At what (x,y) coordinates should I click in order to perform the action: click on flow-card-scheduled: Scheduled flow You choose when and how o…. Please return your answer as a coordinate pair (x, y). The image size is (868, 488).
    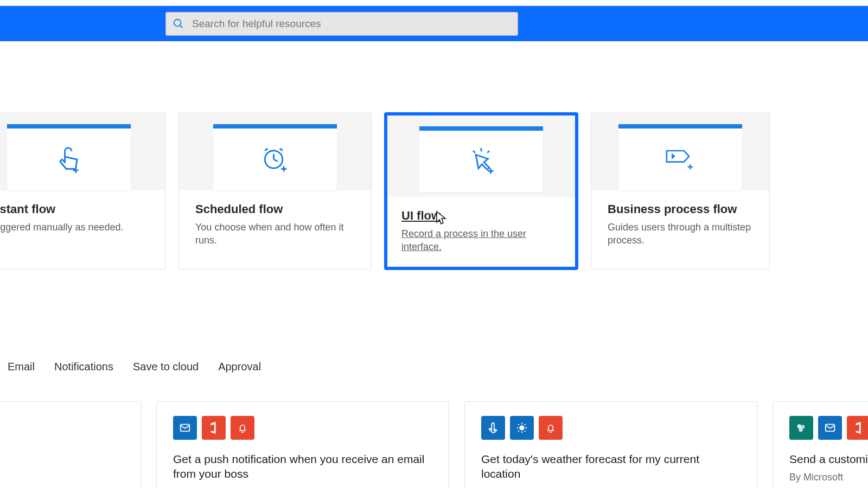
    Looking at the image, I should click on (275, 191).